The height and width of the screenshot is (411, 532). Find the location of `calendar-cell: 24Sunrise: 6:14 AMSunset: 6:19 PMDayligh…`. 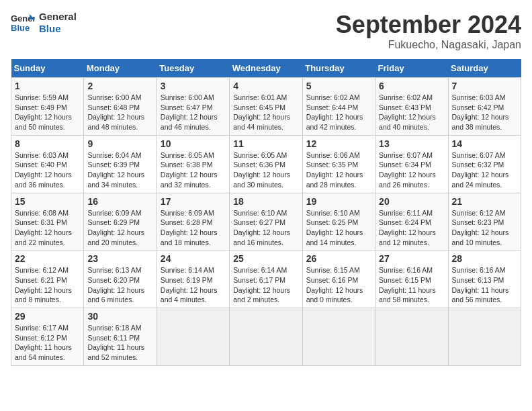

calendar-cell: 24Sunrise: 6:14 AMSunset: 6:19 PMDayligh… is located at coordinates (193, 279).